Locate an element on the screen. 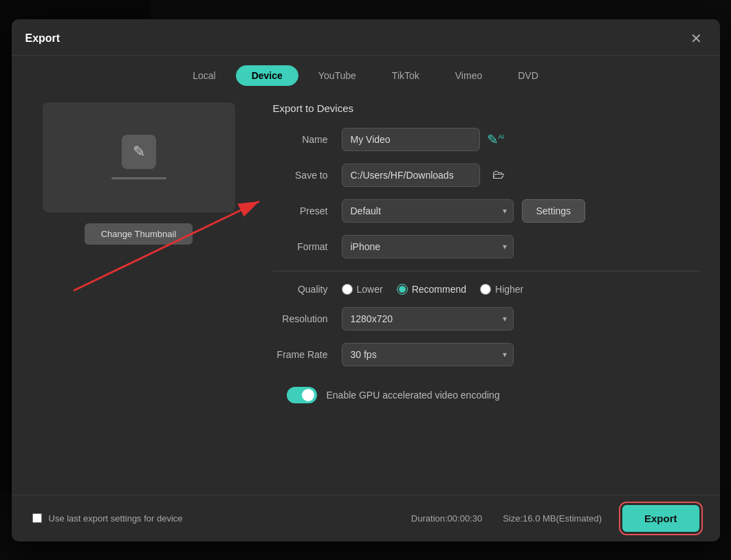 The height and width of the screenshot is (560, 731). preset-label: Preset is located at coordinates (307, 211).